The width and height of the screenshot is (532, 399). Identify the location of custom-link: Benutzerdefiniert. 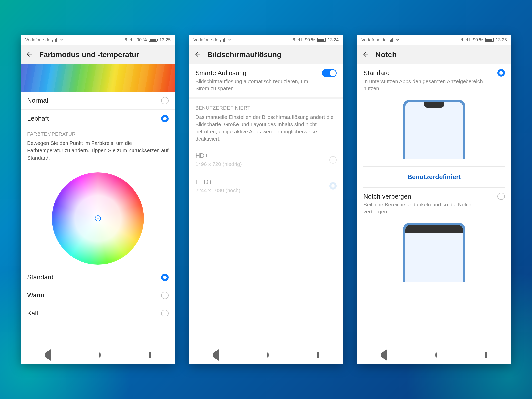
(434, 177).